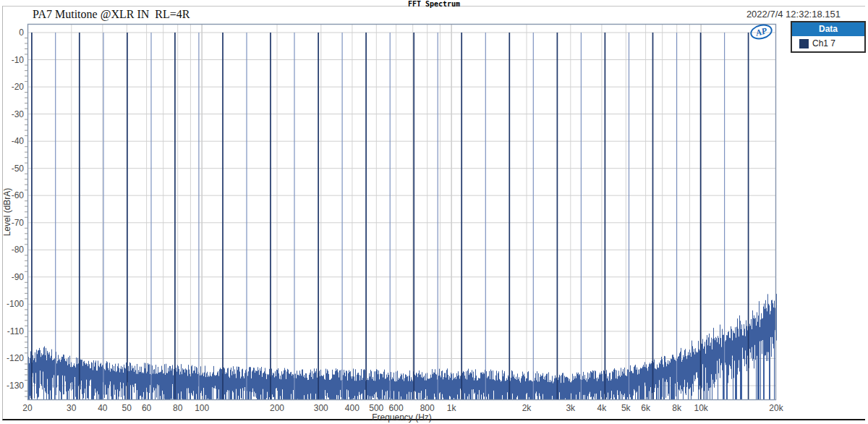 This screenshot has width=868, height=424. Describe the element at coordinates (12, 304) in the screenshot. I see `y-tick-label: -100` at that location.